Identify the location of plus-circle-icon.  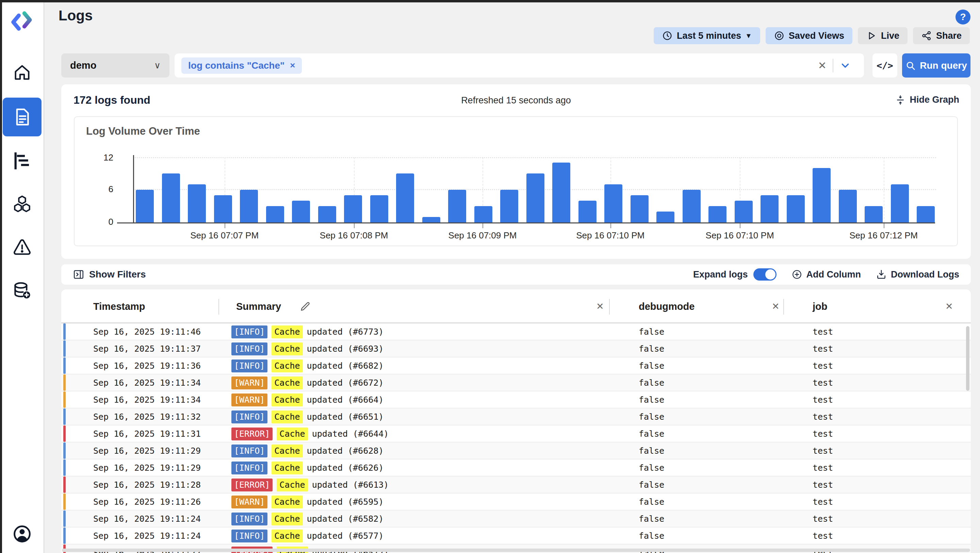
(797, 275).